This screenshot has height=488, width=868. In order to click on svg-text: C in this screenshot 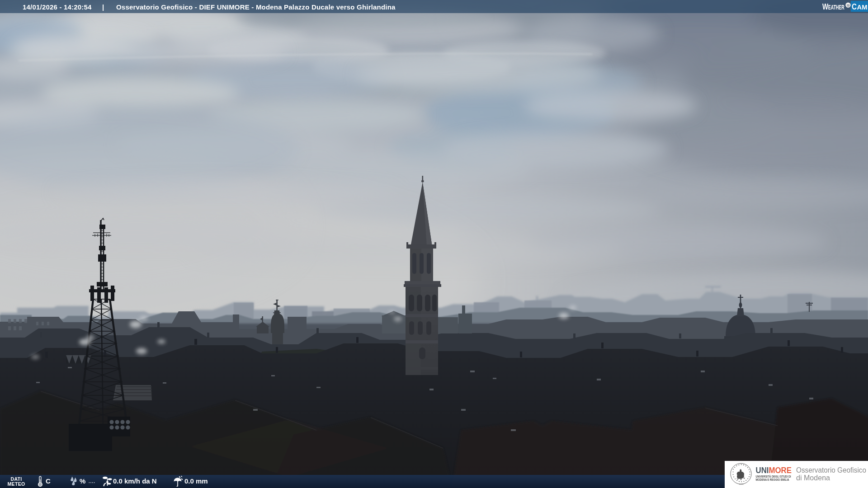, I will do `click(854, 6)`.